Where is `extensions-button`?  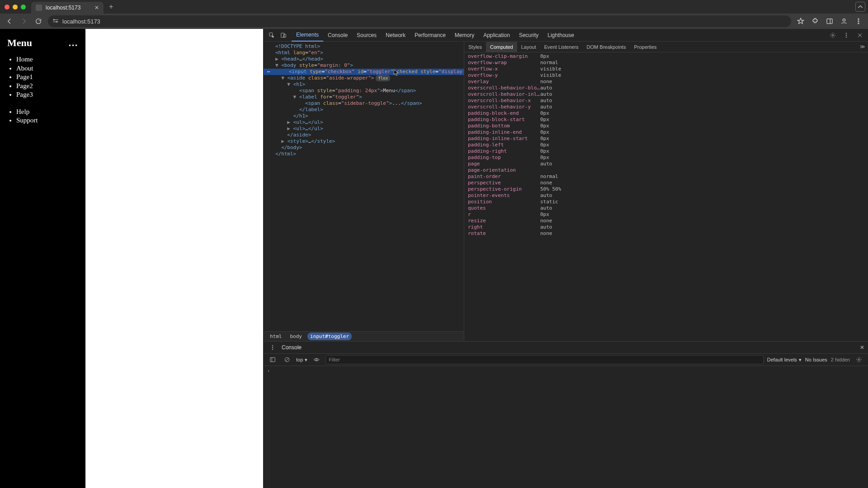
extensions-button is located at coordinates (815, 21).